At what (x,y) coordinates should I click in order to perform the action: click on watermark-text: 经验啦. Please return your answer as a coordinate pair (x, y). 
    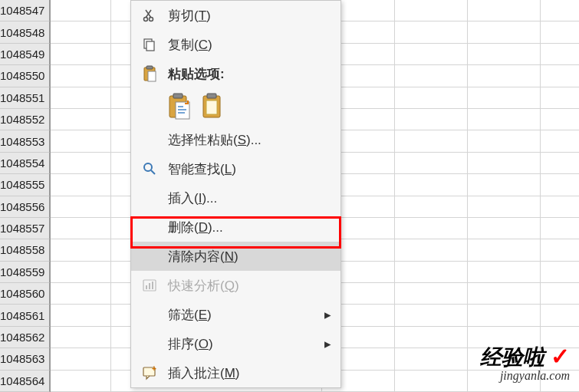
    Looking at the image, I should click on (512, 357).